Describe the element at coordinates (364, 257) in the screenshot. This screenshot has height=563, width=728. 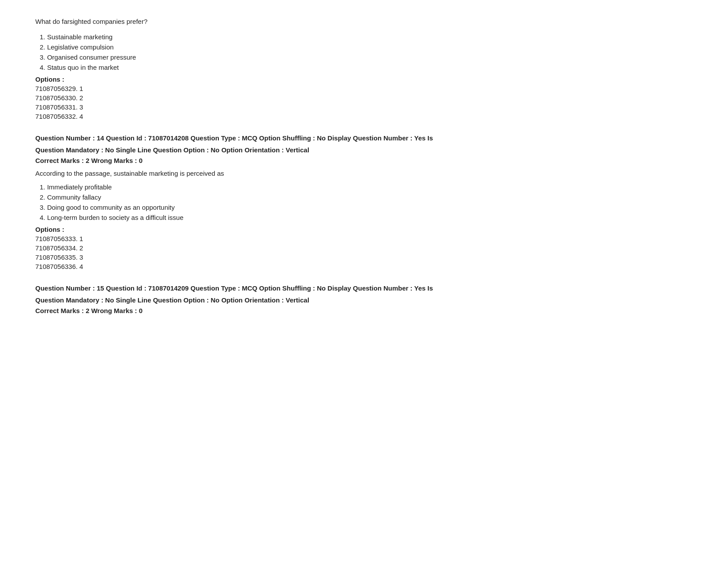
I see `q14-option-code-3: 71087056335. 3` at that location.